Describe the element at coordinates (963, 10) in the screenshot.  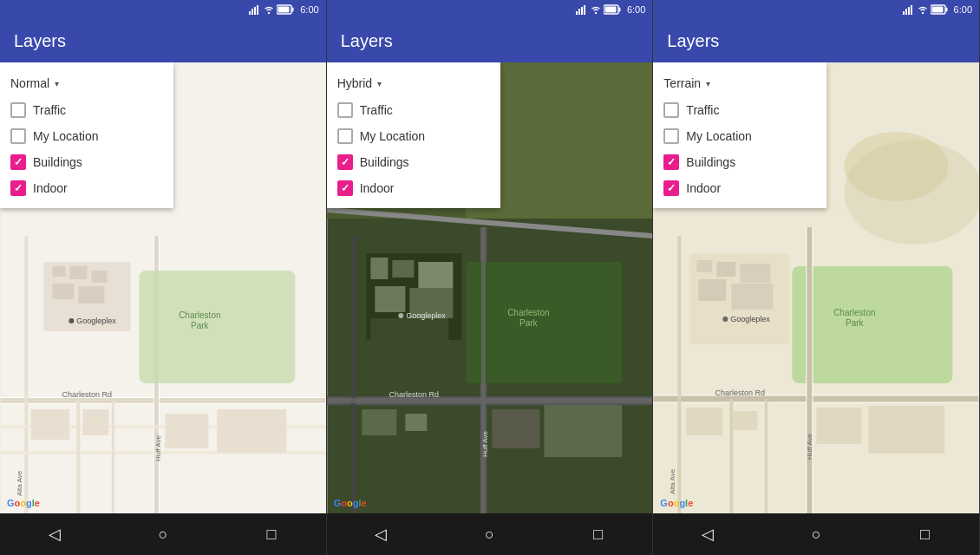
I see `status-time-3: 6:00` at that location.